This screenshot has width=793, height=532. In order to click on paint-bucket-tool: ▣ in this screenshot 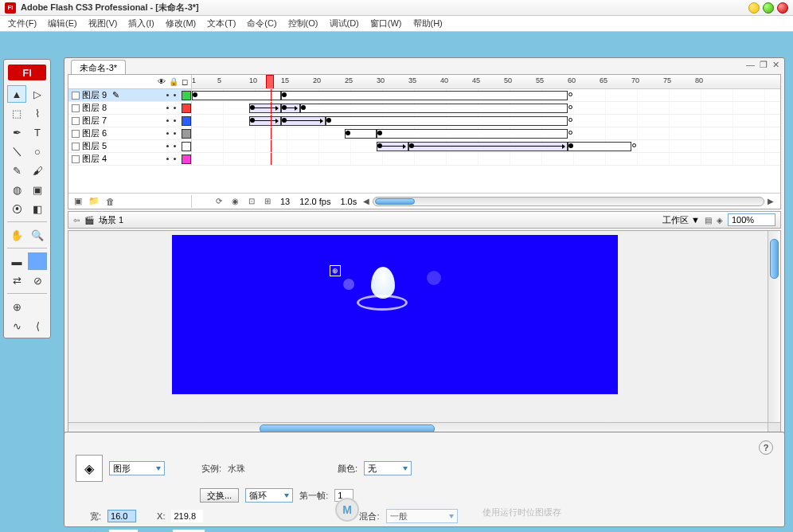, I will do `click(37, 190)`.